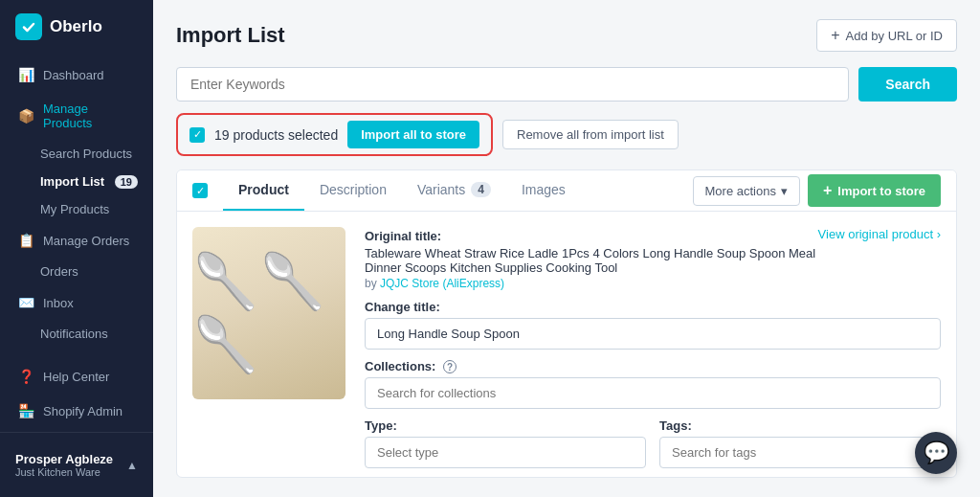 The height and width of the screenshot is (497, 980). Describe the element at coordinates (653, 393) in the screenshot. I see `collections-input` at that location.